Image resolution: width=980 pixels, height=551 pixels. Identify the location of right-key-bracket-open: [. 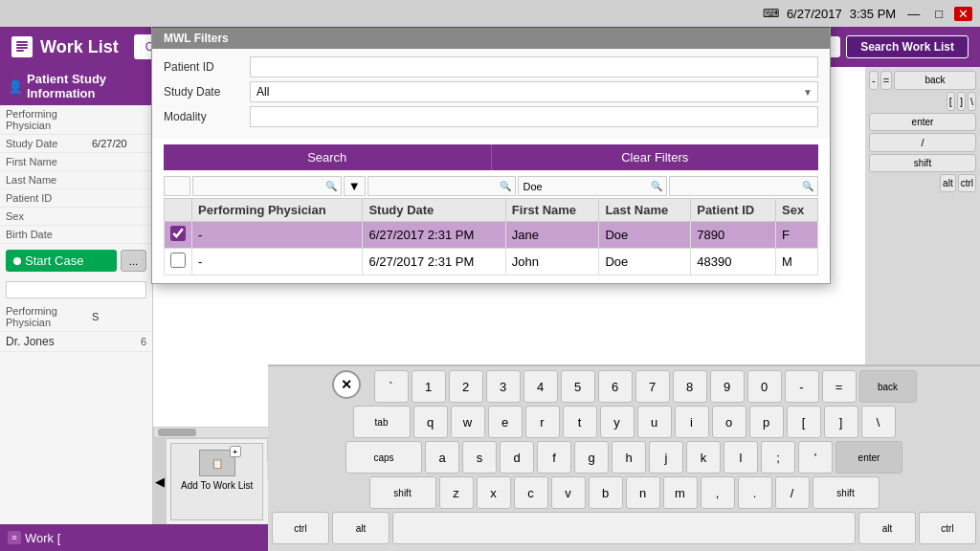
(951, 101).